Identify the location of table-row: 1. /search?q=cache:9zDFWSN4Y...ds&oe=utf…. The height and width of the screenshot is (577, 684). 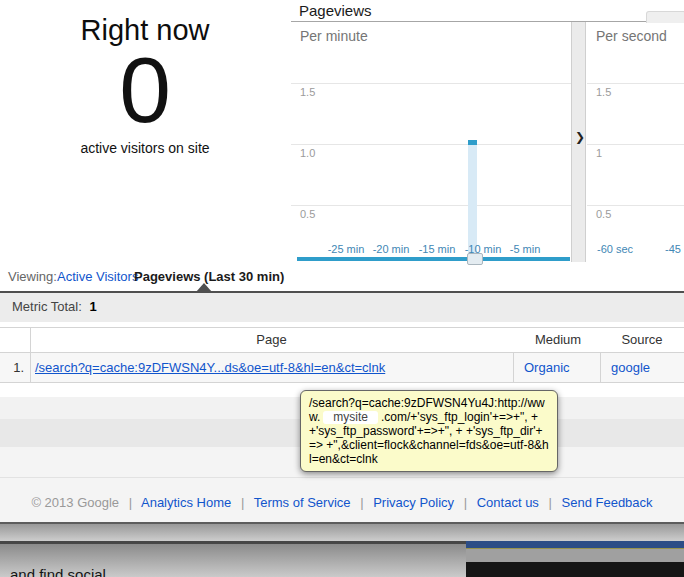
(342, 368).